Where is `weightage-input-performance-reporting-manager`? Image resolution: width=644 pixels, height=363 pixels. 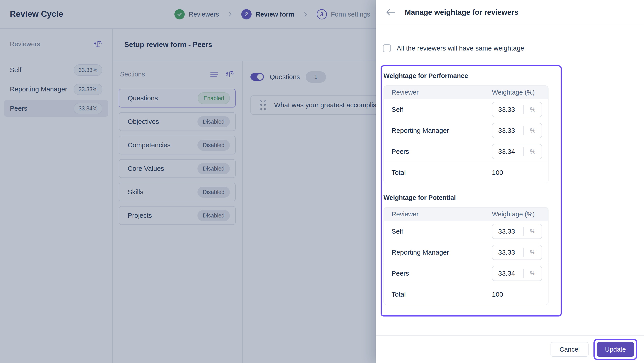
weightage-input-performance-reporting-manager is located at coordinates (508, 130).